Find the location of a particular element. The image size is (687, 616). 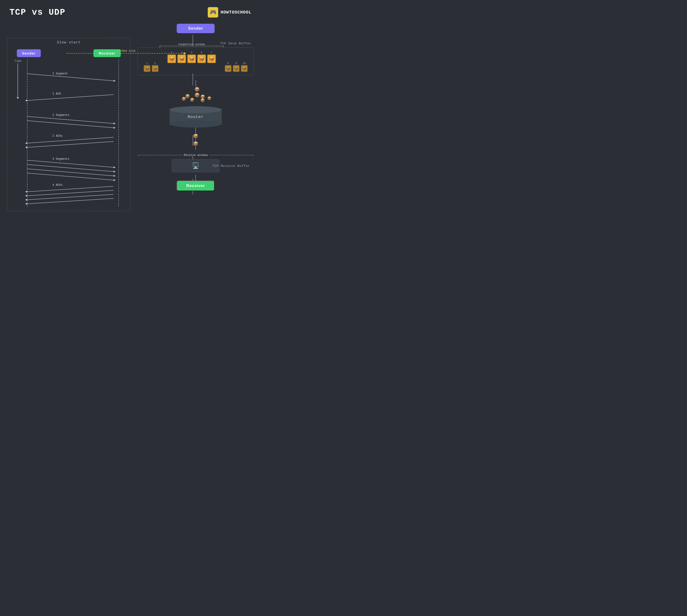

packet-box-5: 📦 is located at coordinates (192, 59).